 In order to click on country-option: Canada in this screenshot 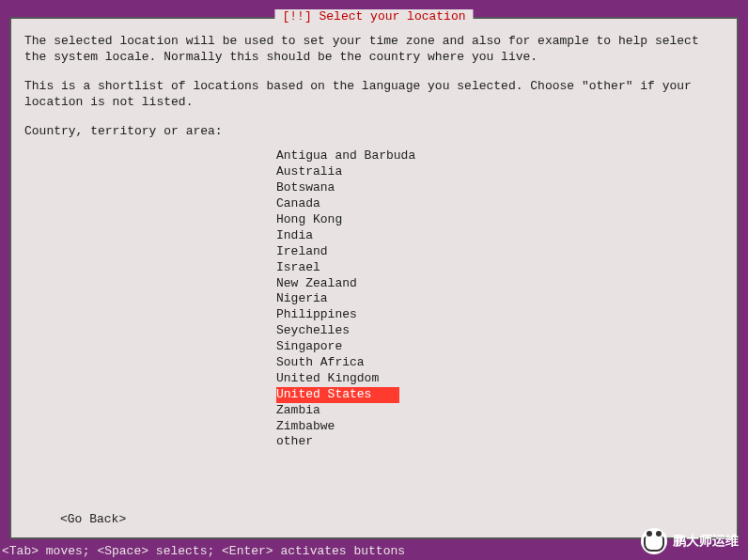, I will do `click(500, 205)`.